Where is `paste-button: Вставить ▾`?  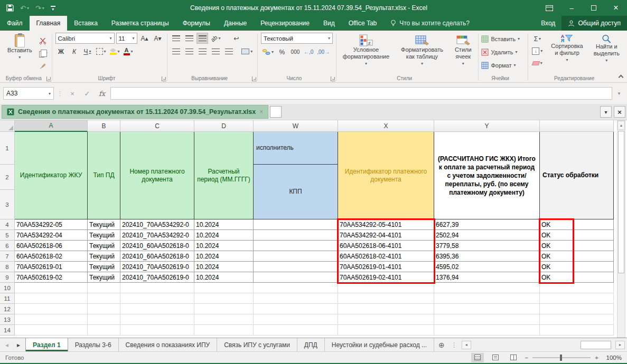 paste-button: Вставить ▾ is located at coordinates (20, 47).